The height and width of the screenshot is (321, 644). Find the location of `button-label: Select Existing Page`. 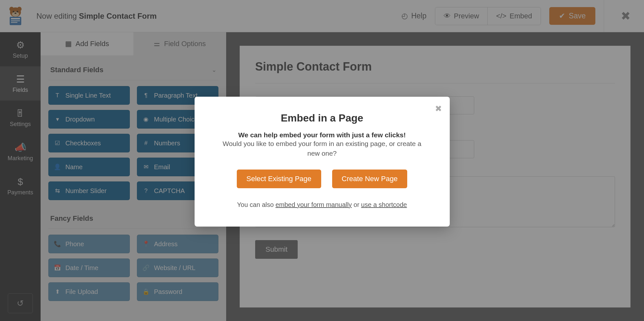

button-label: Select Existing Page is located at coordinates (279, 179).